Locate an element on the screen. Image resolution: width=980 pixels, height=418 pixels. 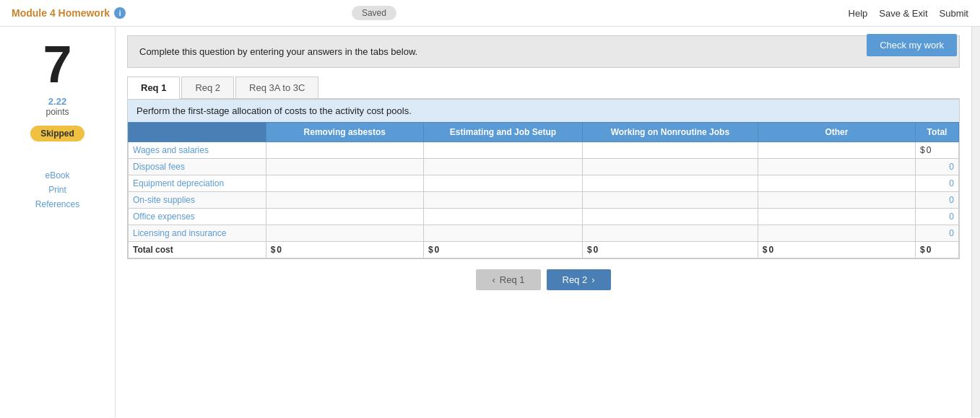
tab-req3a-3c: Req 3A to 3C is located at coordinates (277, 87).